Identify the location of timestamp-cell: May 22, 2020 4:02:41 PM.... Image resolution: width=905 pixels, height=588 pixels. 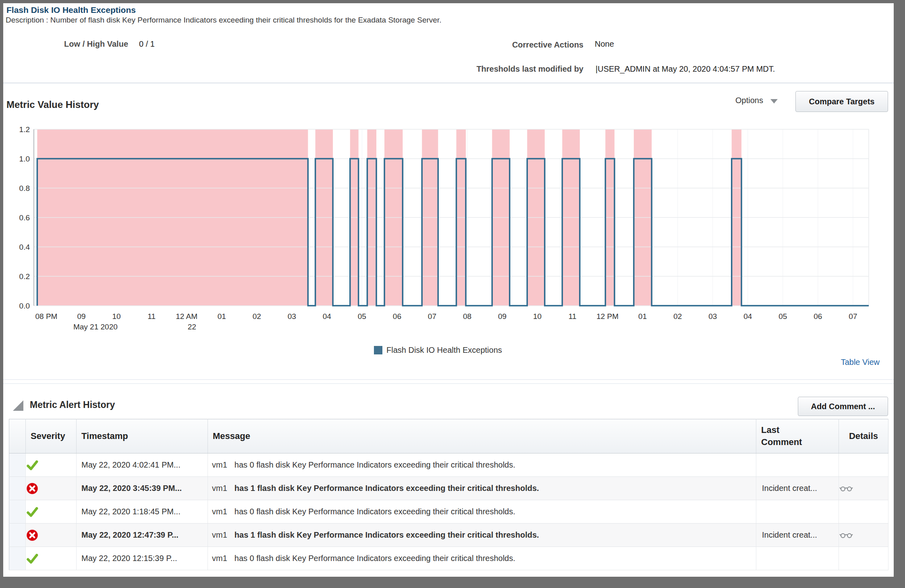
(131, 465).